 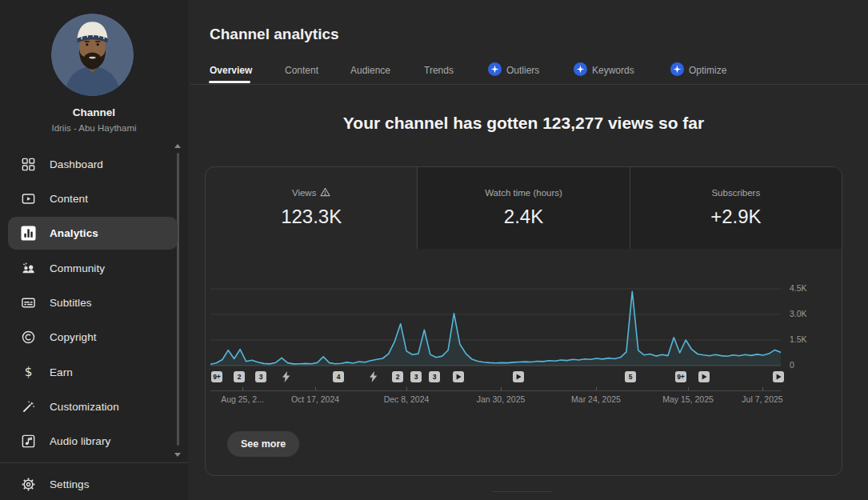 I want to click on x-tick-label: Mar 24, 2025, so click(x=596, y=399).